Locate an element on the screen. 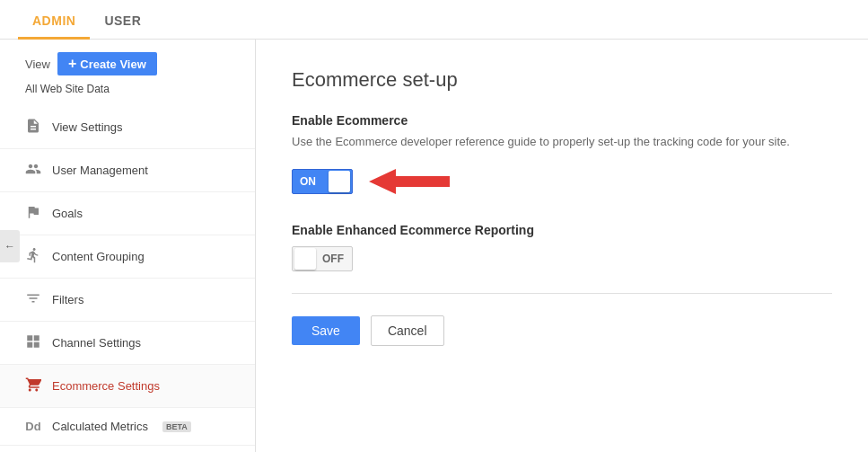 The image size is (868, 452). page-title: Ecommerce set-up is located at coordinates (562, 80).